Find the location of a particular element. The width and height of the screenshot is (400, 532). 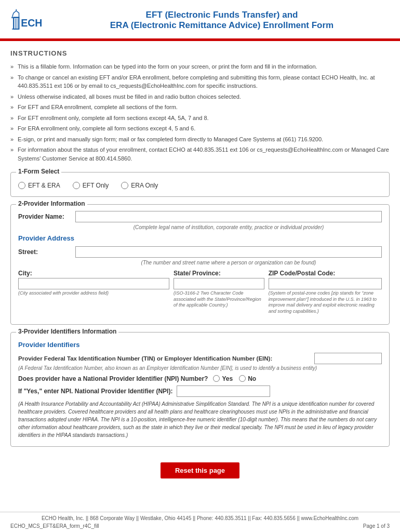

radio-era-only: ERA Only is located at coordinates (139, 185).